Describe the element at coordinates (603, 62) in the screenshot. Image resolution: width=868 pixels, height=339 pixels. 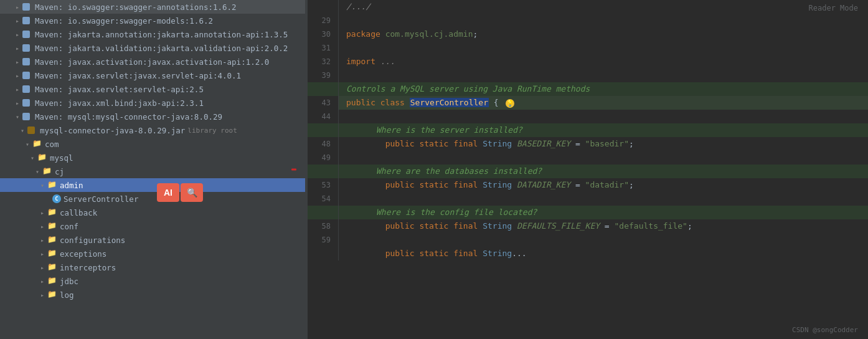
I see `line-content: import ...` at that location.